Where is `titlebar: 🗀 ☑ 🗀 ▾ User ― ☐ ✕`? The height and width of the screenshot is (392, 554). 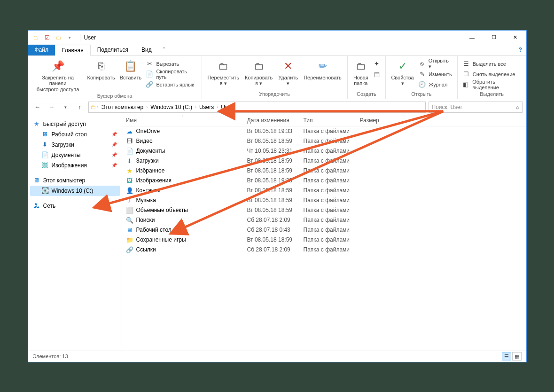
titlebar: 🗀 ☑ 🗀 ▾ User ― ☐ ✕ is located at coordinates (277, 38).